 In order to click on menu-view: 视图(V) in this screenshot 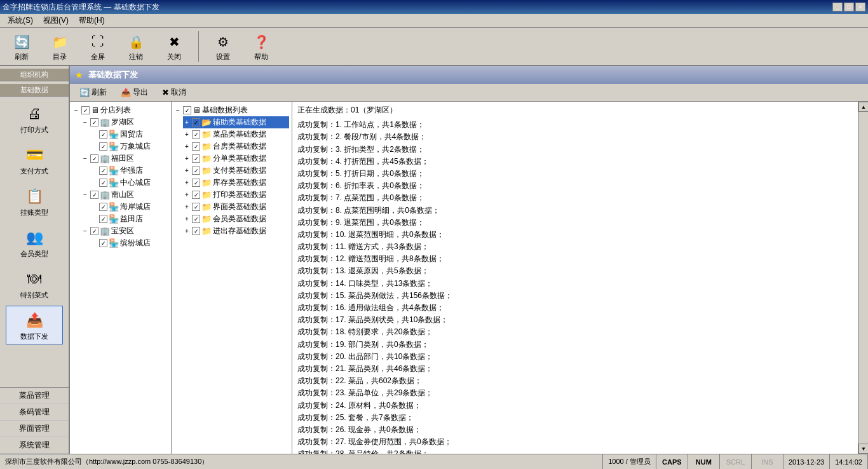, I will do `click(56, 20)`.